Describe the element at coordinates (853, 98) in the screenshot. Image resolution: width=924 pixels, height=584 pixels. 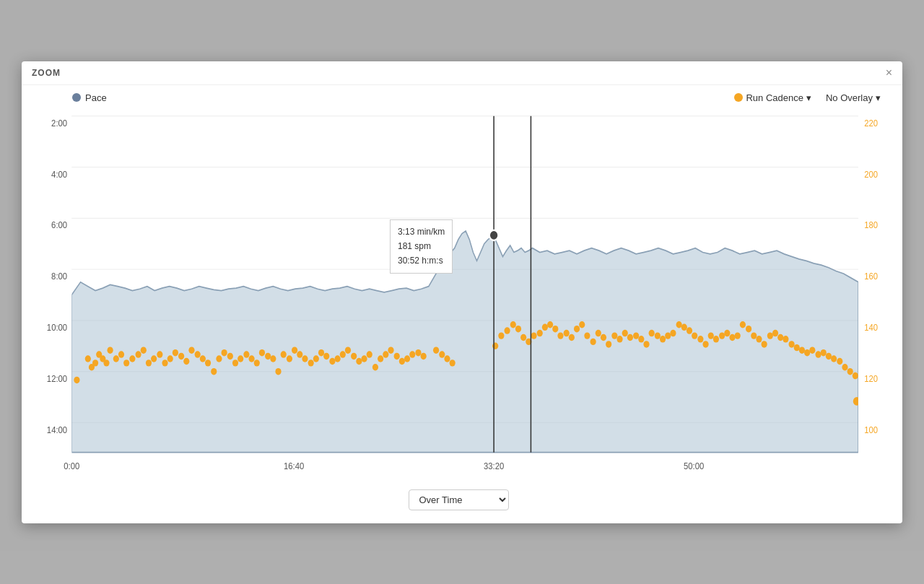
I see `overlay-dropdown: No Overlay ▾` at that location.